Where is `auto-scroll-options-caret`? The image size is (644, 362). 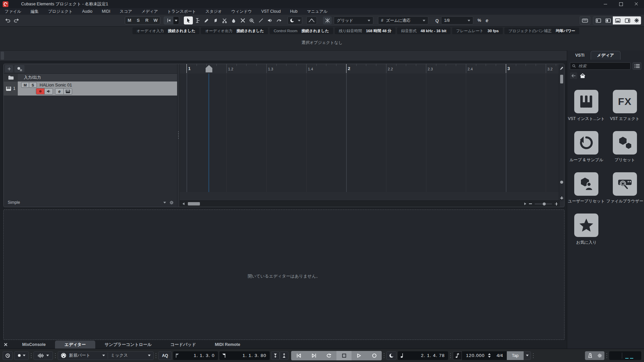 auto-scroll-options-caret is located at coordinates (176, 20).